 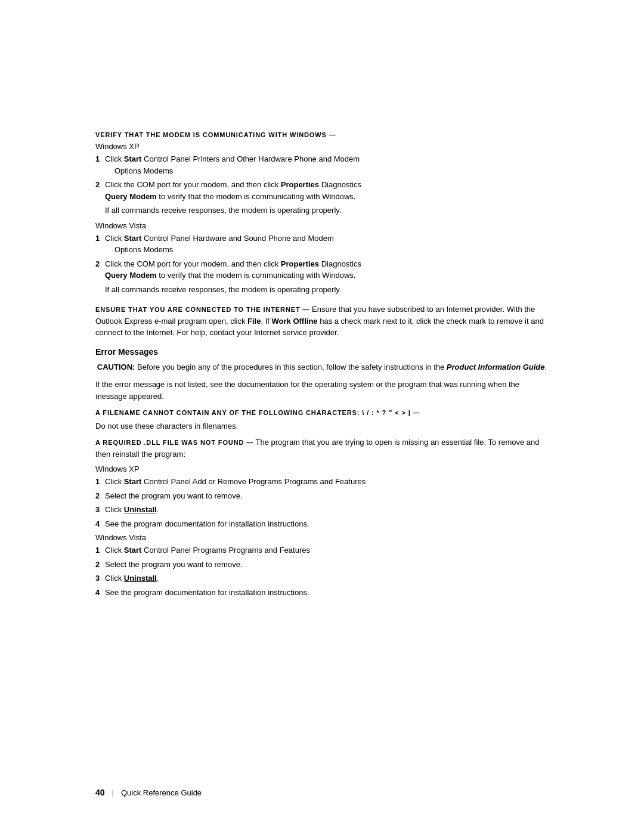 What do you see at coordinates (327, 593) in the screenshot?
I see `err-vista-step4-text: See the program documentation for instal…` at bounding box center [327, 593].